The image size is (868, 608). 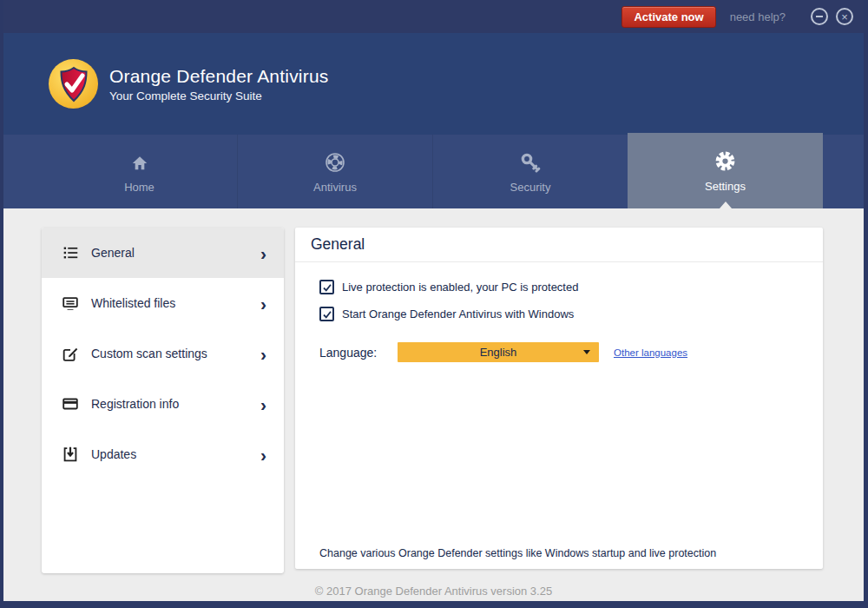 What do you see at coordinates (498, 353) in the screenshot?
I see `language-selected-value: English` at bounding box center [498, 353].